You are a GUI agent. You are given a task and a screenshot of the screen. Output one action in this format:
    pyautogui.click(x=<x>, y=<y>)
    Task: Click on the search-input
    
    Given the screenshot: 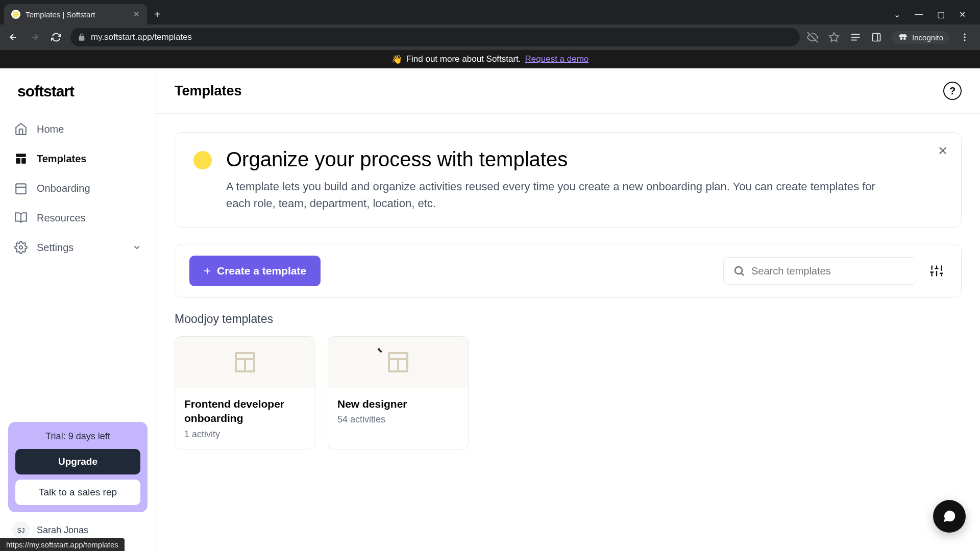 What is the action you would take?
    pyautogui.click(x=829, y=271)
    